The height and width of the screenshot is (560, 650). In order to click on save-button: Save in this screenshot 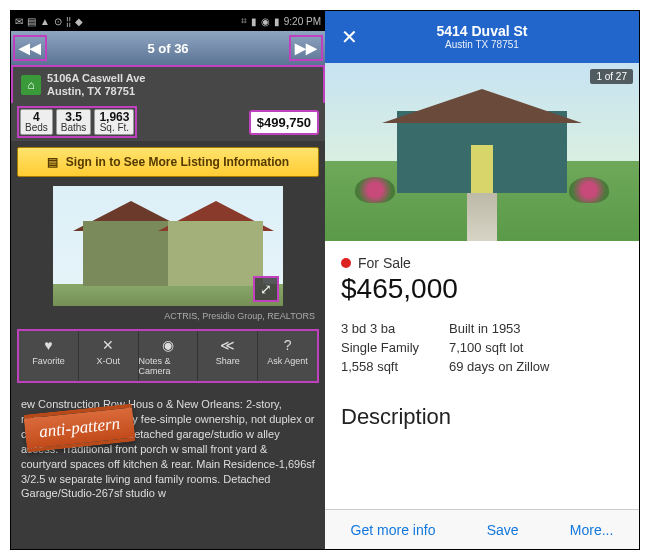, I will do `click(503, 530)`.